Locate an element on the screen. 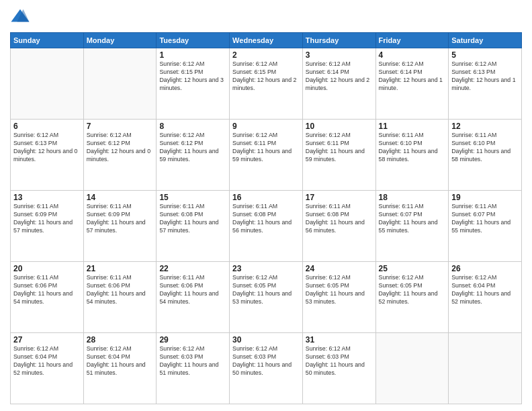 The height and width of the screenshot is (411, 532). day-number: 19 is located at coordinates (485, 197).